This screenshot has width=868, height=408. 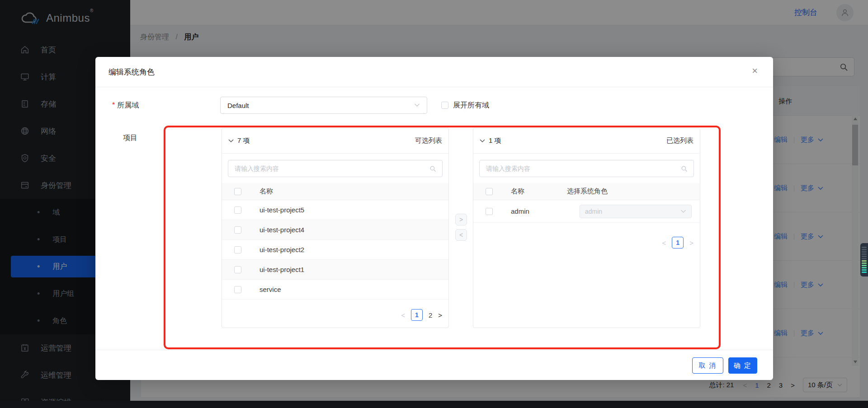 I want to click on confirm-button: 确 定, so click(x=743, y=366).